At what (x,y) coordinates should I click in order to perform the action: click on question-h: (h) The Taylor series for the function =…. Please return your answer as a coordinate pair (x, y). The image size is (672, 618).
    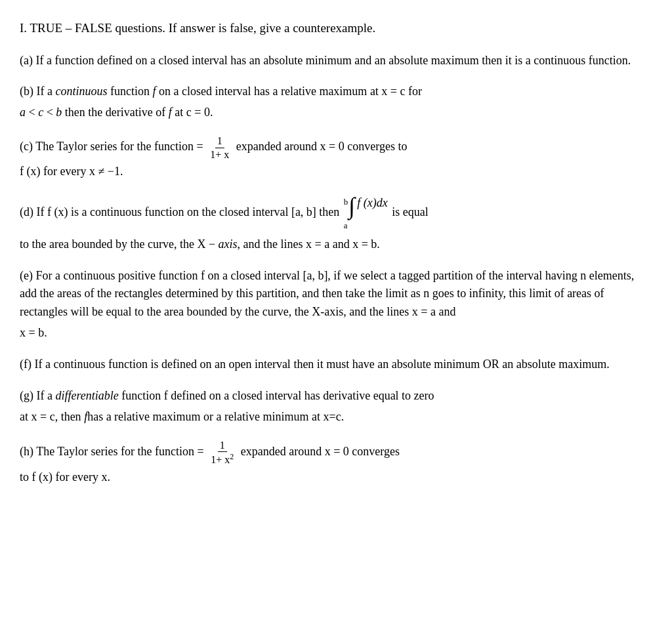
    Looking at the image, I should click on (333, 463).